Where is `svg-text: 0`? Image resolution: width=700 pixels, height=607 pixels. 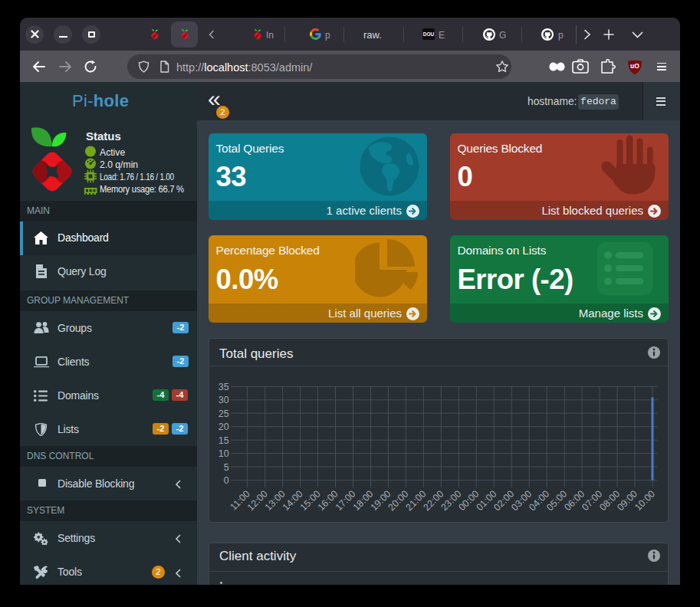
svg-text: 0 is located at coordinates (227, 481).